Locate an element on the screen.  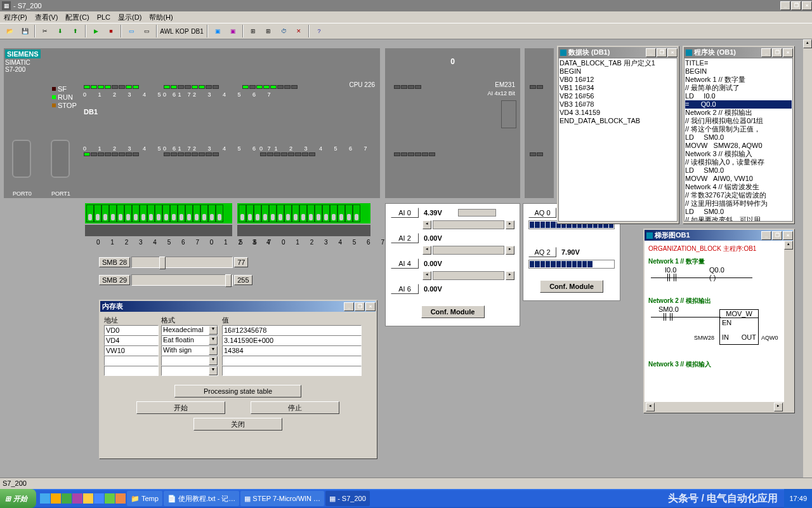
ql-4-icon is located at coordinates (77, 498).